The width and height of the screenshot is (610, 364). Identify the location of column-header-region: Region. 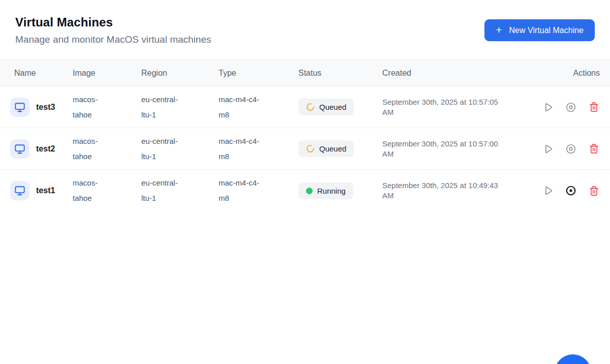
(180, 73).